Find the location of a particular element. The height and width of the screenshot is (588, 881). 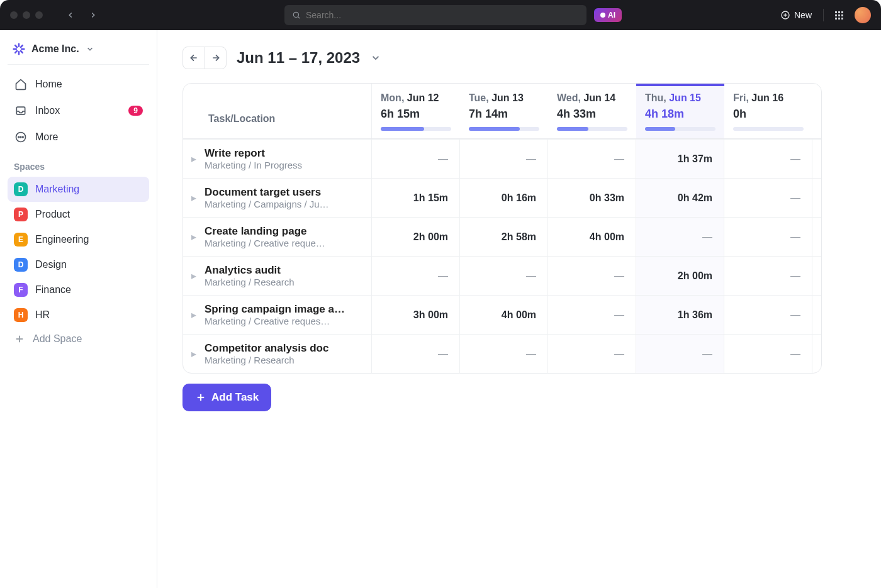

add-task-button: Add Task is located at coordinates (227, 397).